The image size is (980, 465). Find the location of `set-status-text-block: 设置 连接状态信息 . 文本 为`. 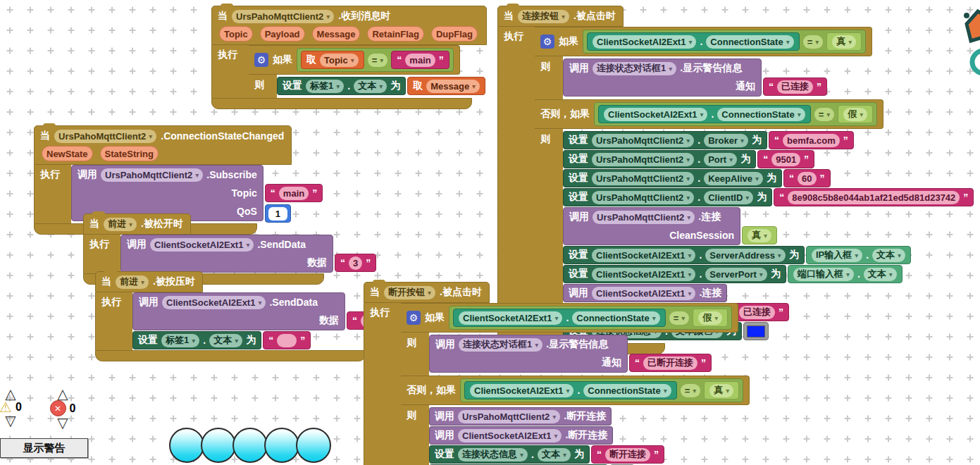

set-status-text-block: 设置 连接状态信息 . 文本 为 is located at coordinates (509, 454).